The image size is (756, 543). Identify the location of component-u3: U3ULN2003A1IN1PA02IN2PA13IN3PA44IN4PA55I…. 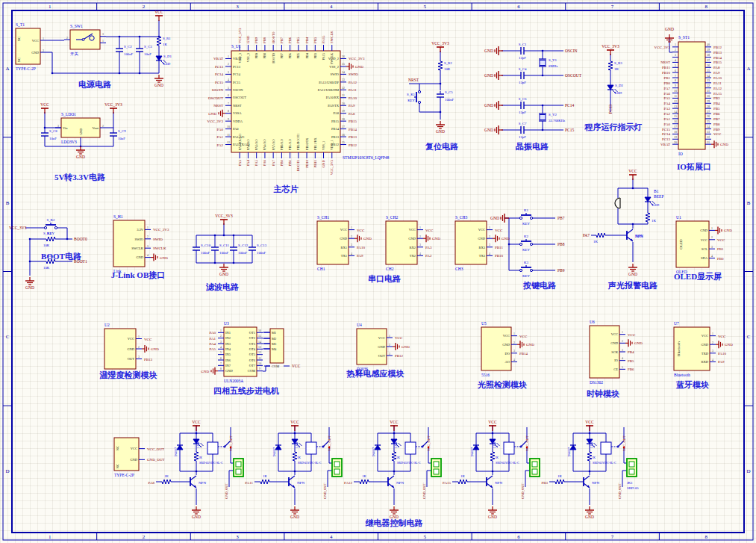
(231, 353).